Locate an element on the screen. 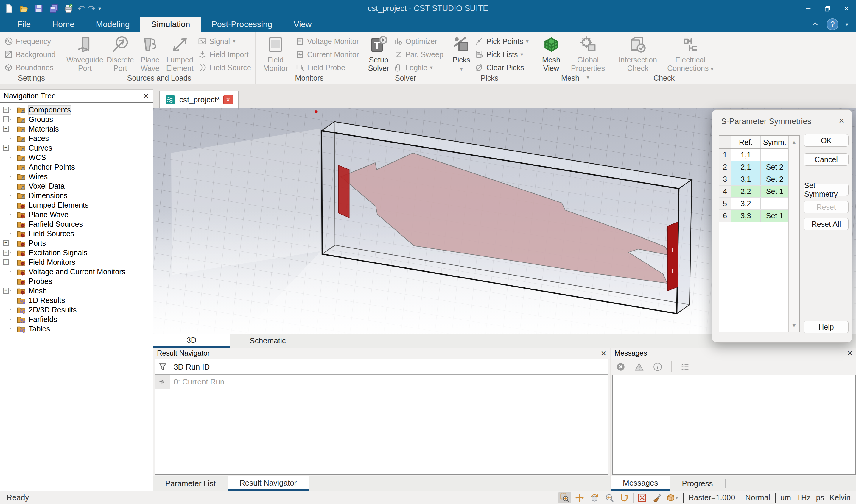 This screenshot has height=504, width=856. paint-tool is located at coordinates (657, 498).